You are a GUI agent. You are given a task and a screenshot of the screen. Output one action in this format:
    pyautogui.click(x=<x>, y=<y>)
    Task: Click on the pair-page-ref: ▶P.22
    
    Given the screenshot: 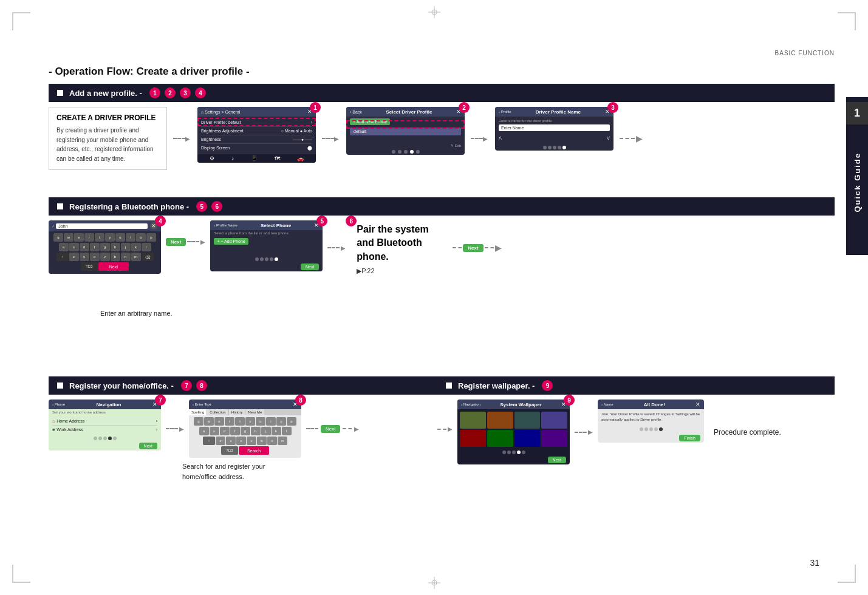 What is the action you would take?
    pyautogui.click(x=402, y=271)
    